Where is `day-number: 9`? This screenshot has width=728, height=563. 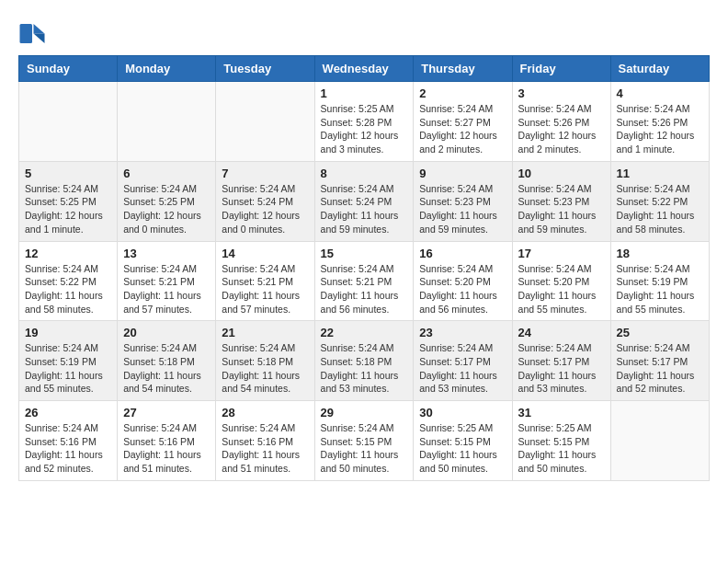 day-number: 9 is located at coordinates (462, 173).